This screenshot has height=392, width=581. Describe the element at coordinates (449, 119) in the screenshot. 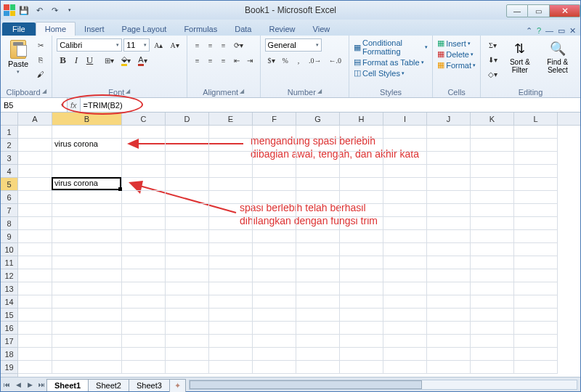

I see `col-header-J: J` at that location.